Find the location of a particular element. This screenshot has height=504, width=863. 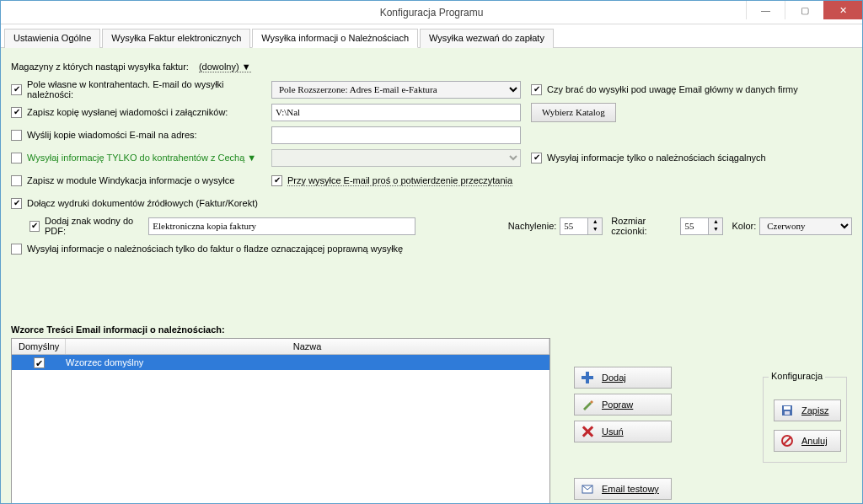

zapisz-label: Zapisz is located at coordinates (815, 410).